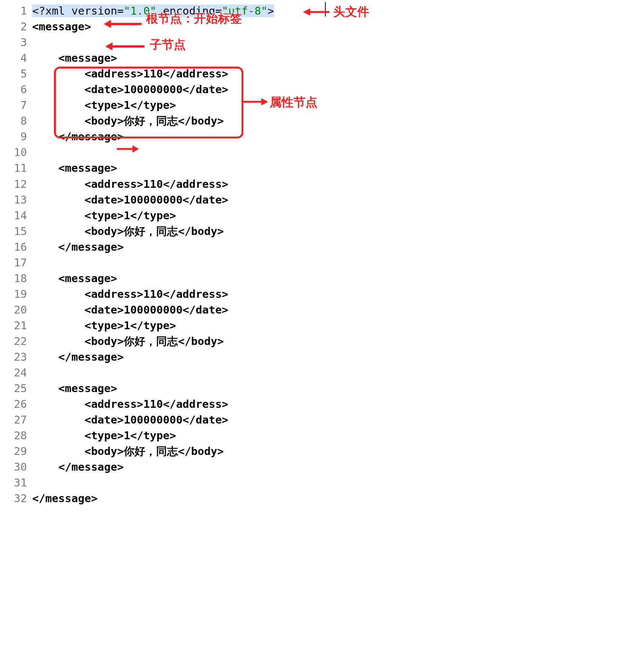 This screenshot has height=657, width=644. Describe the element at coordinates (16, 483) in the screenshot. I see `line-number: 31` at that location.